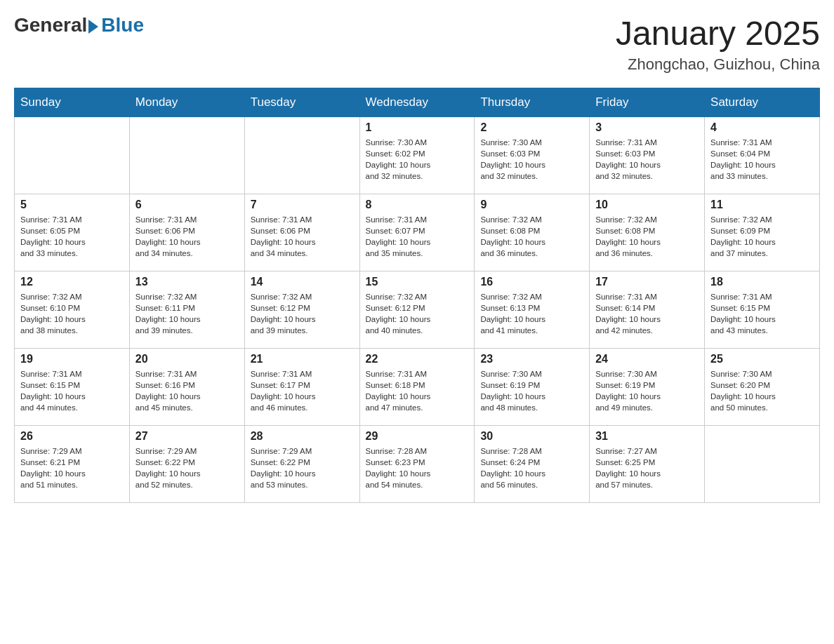  What do you see at coordinates (79, 25) in the screenshot?
I see `logo: General Blue` at bounding box center [79, 25].